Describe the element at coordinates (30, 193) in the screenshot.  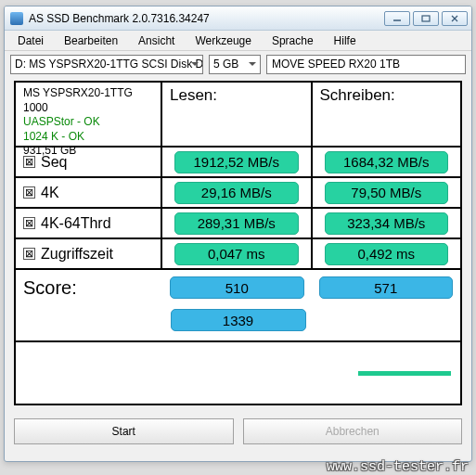
I see `checkbox-4k: ⊠` at that location.